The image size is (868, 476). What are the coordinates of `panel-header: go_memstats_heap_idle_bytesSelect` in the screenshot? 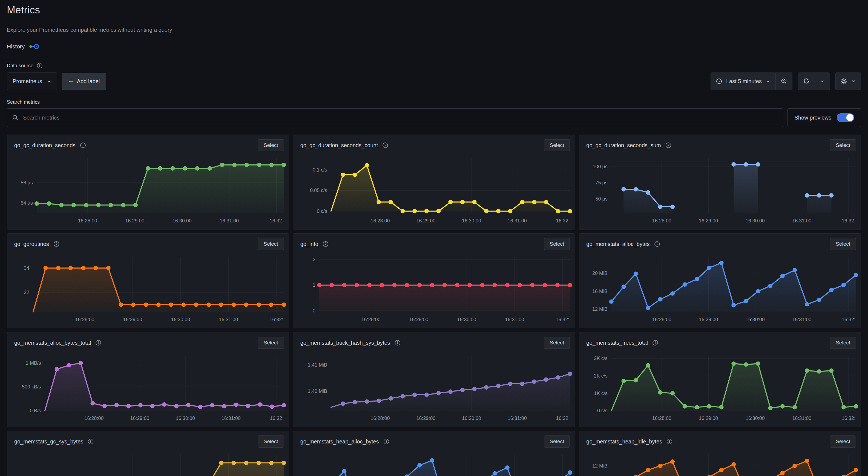 It's located at (720, 439).